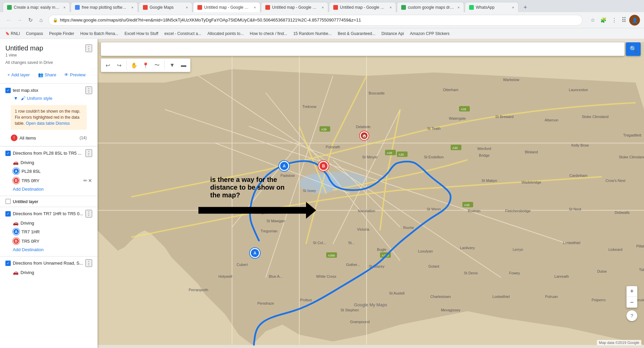 The width and height of the screenshot is (644, 348). I want to click on svg-text: Blisland, so click(531, 152).